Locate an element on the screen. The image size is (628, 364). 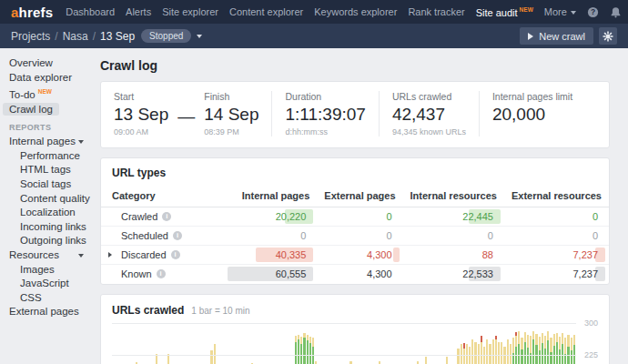
nav-item-dashboard: Dashboard is located at coordinates (90, 12).